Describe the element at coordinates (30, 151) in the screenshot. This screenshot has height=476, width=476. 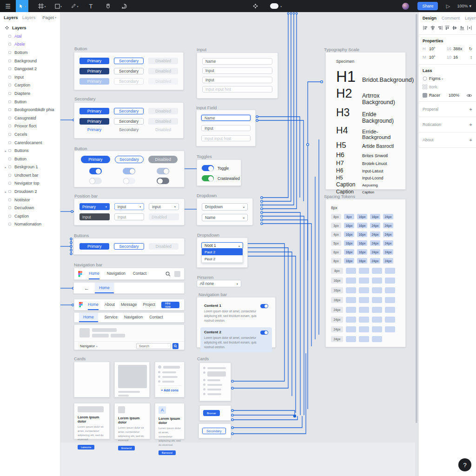
I see `layer-item: ▸ Buttons` at that location.